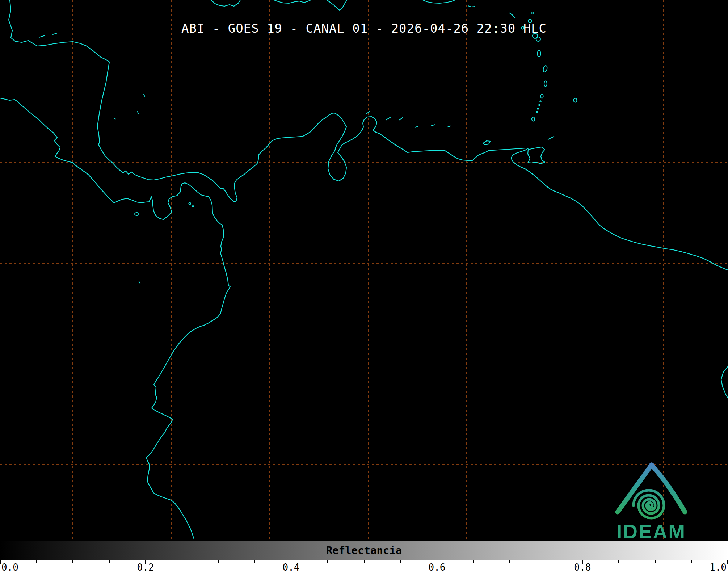 This screenshot has height=571, width=728. I want to click on colorbar-tick-label: 0.8, so click(583, 566).